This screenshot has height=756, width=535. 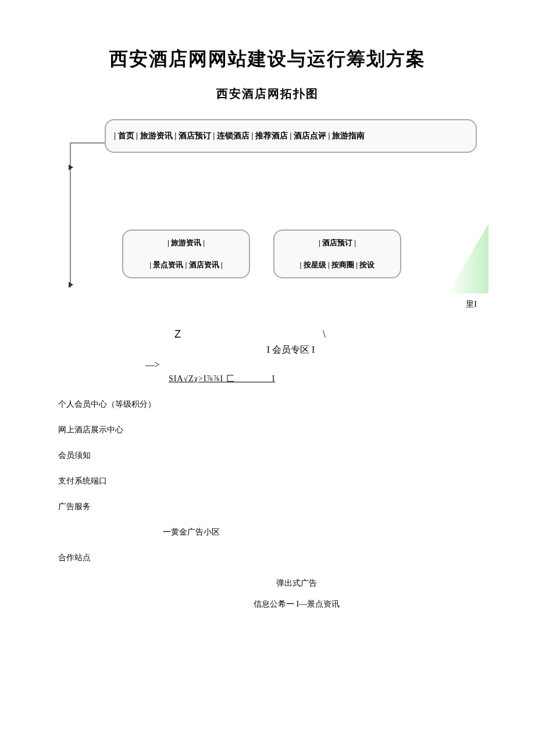 What do you see at coordinates (186, 254) in the screenshot?
I see `tourism-info-box: | 旅游资讯 | | 景点资讯 | 酒店资讯 |` at bounding box center [186, 254].